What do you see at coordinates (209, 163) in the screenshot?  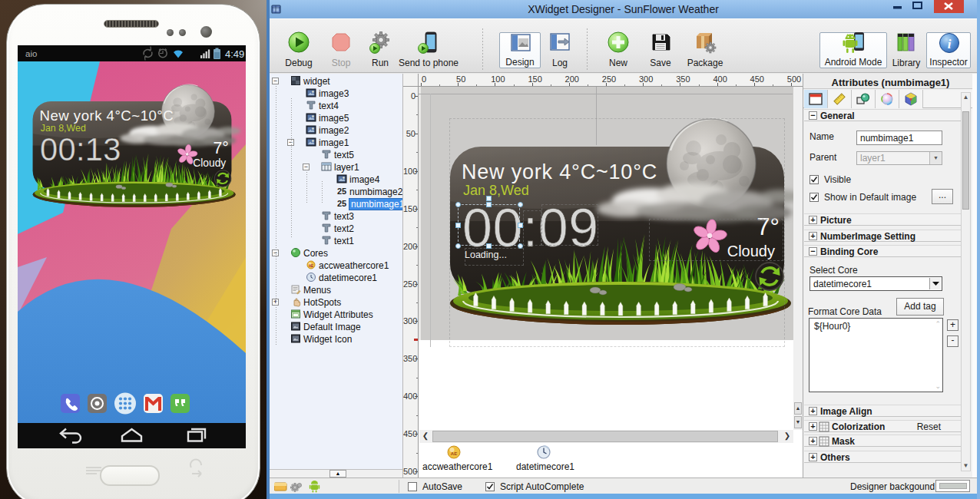 I see `svg-text: Cloudy` at bounding box center [209, 163].